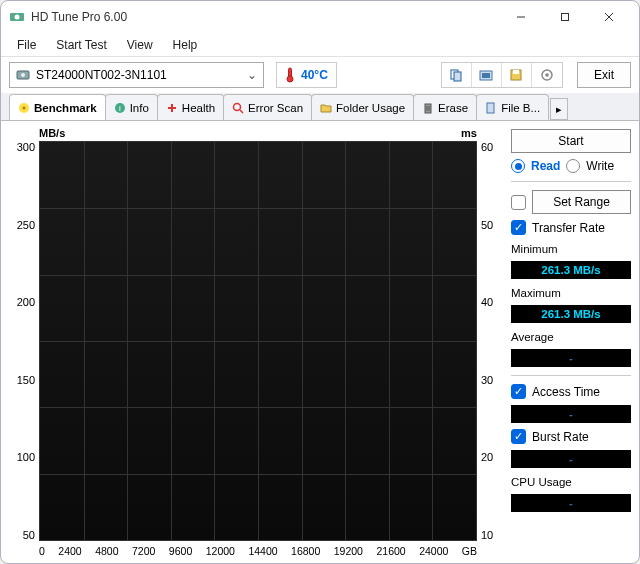 Image resolution: width=640 pixels, height=564 pixels. What do you see at coordinates (518, 166) in the screenshot?
I see `read-radio` at bounding box center [518, 166].